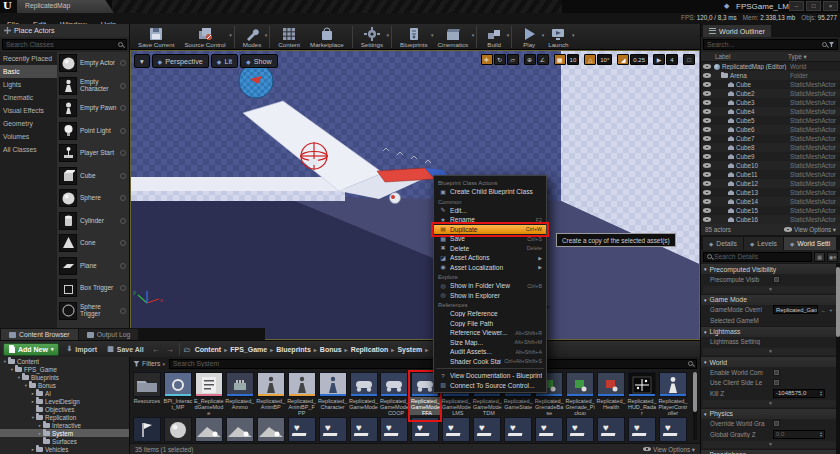 Image resolution: width=840 pixels, height=454 pixels. I want to click on place-item-sphere: Sphere, so click(93, 198).